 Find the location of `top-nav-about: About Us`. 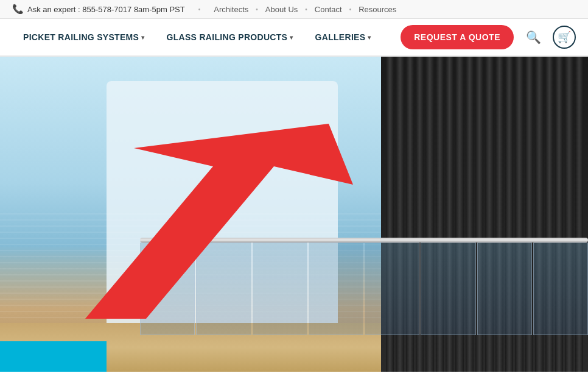

top-nav-about: About Us is located at coordinates (281, 10).